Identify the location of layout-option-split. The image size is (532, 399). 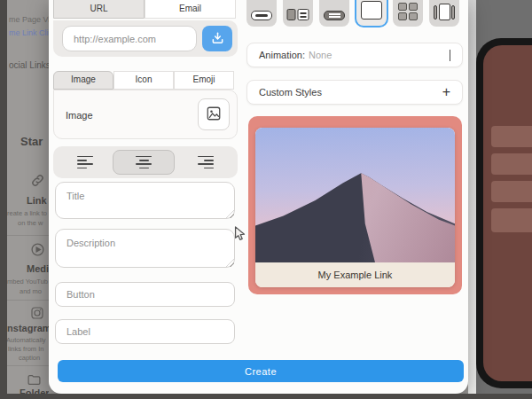
(298, 13).